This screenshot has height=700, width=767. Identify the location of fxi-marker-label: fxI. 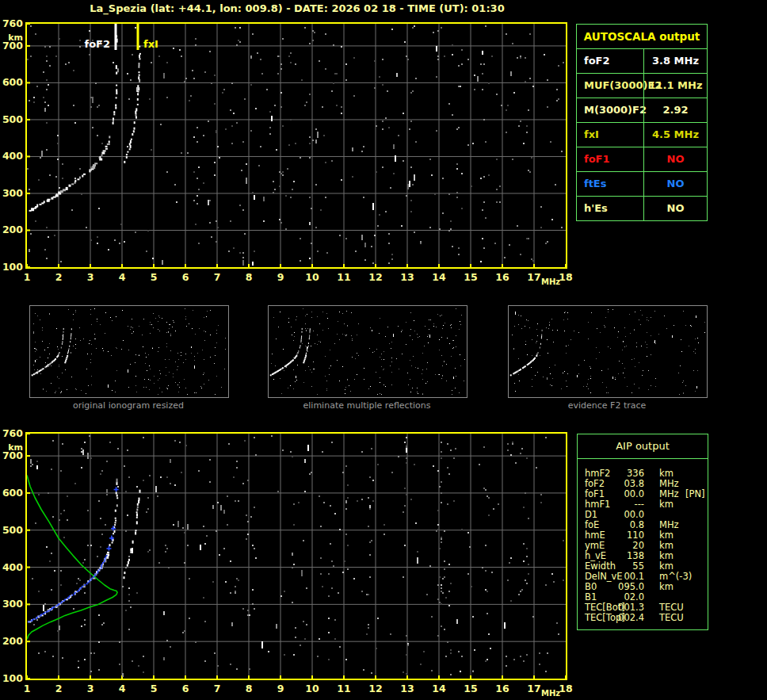
(151, 44).